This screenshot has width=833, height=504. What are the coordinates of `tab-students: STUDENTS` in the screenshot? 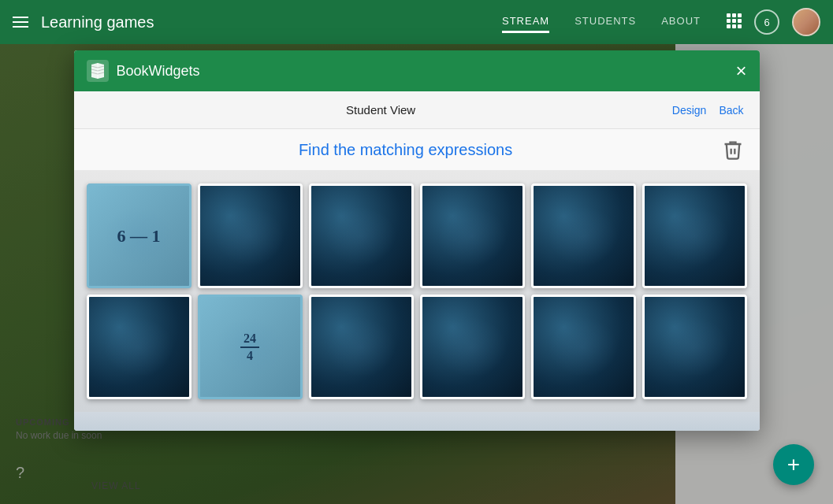 It's located at (605, 22).